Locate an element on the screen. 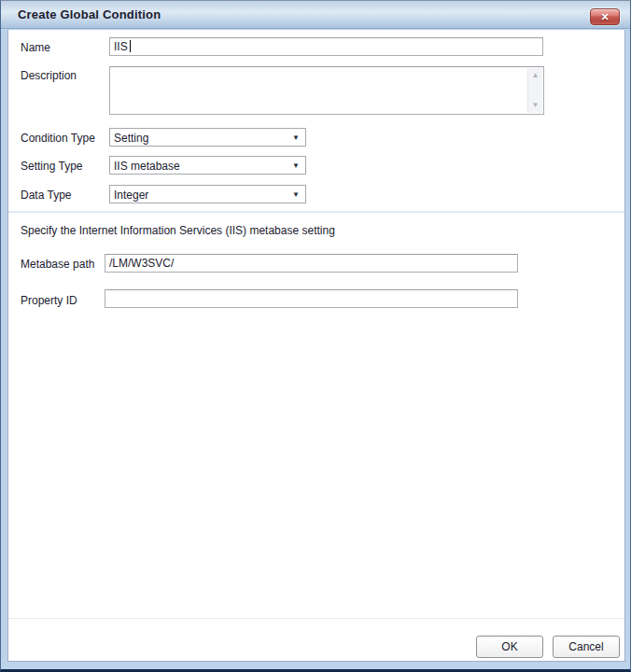 This screenshot has height=672, width=631. description-input: ▲ ▼ is located at coordinates (327, 91).